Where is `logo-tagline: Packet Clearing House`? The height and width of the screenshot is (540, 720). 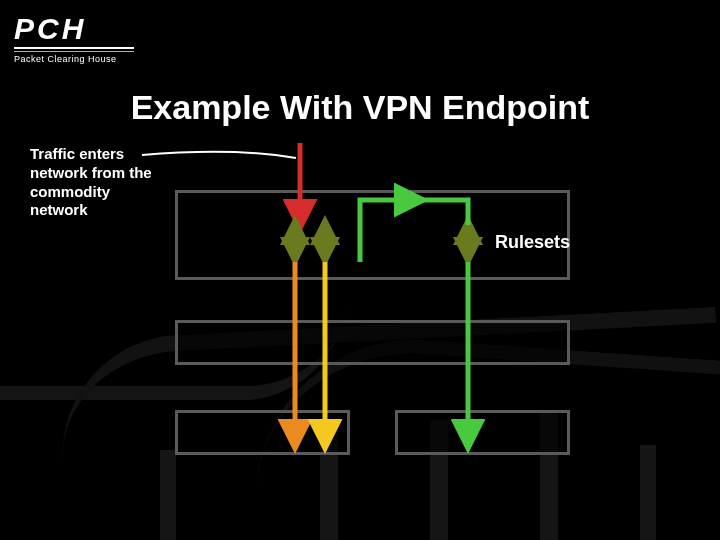 logo-tagline: Packet Clearing House is located at coordinates (74, 59).